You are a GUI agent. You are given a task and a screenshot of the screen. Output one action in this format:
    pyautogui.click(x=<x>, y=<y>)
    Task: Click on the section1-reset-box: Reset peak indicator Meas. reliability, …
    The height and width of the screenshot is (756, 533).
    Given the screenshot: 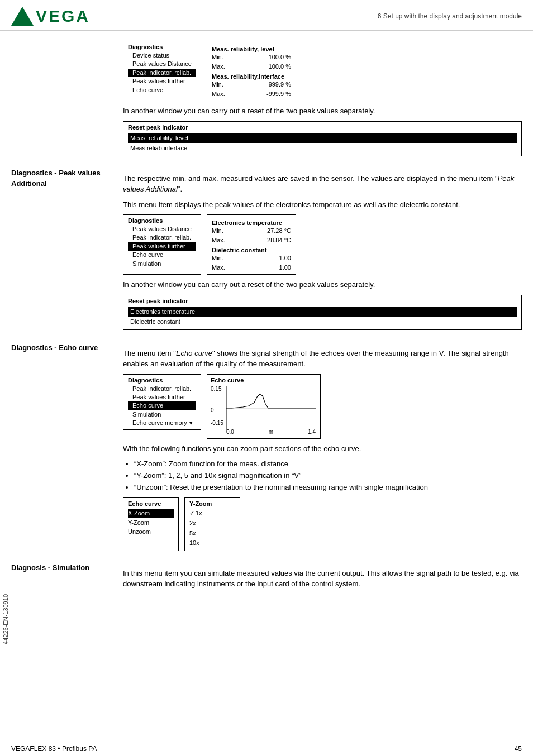 What is the action you would take?
    pyautogui.click(x=322, y=138)
    